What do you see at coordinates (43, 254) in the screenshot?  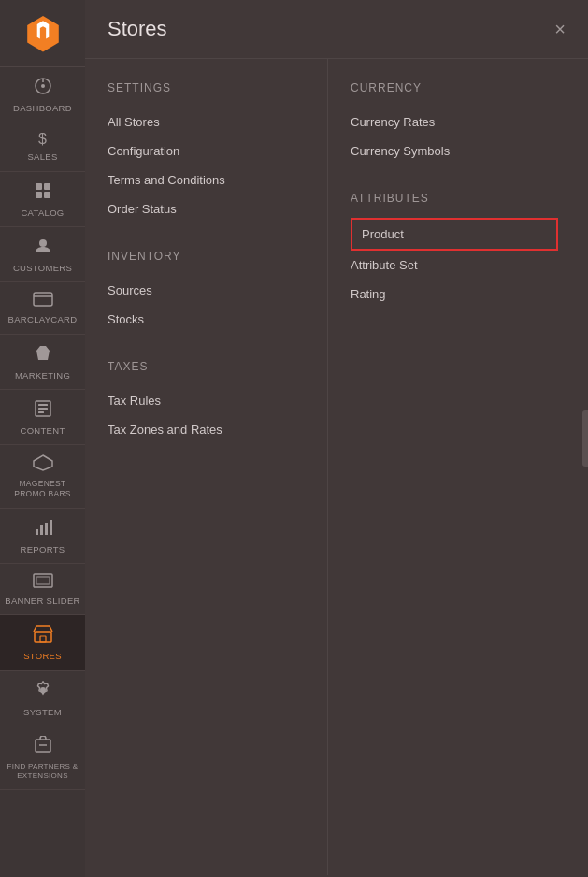 I see `sidebar-item-customers: CUSTOMERS` at bounding box center [43, 254].